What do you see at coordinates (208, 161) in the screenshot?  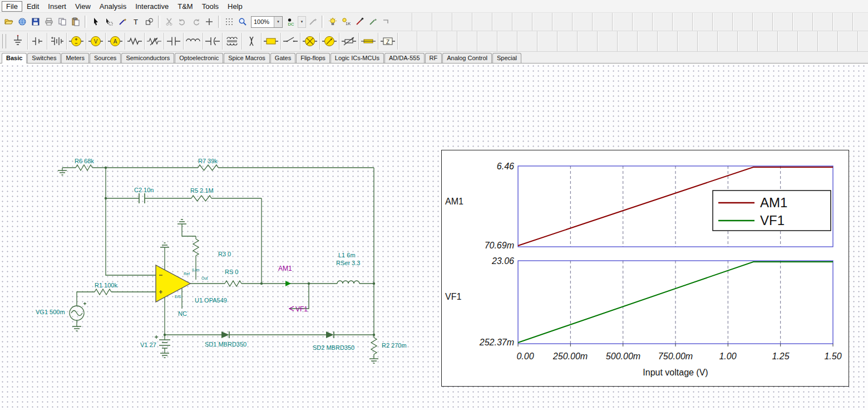 I see `label-r7: R7 39k` at bounding box center [208, 161].